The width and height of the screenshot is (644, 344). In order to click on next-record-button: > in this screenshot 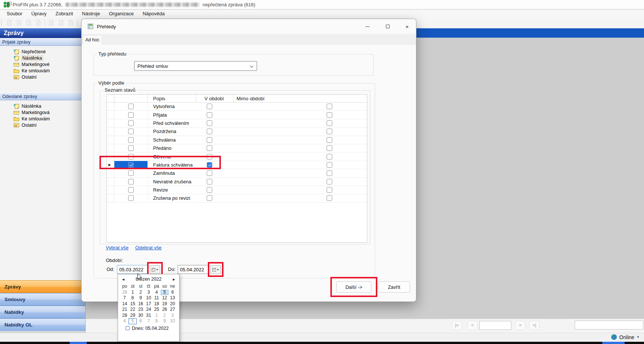, I will do `click(520, 325)`.